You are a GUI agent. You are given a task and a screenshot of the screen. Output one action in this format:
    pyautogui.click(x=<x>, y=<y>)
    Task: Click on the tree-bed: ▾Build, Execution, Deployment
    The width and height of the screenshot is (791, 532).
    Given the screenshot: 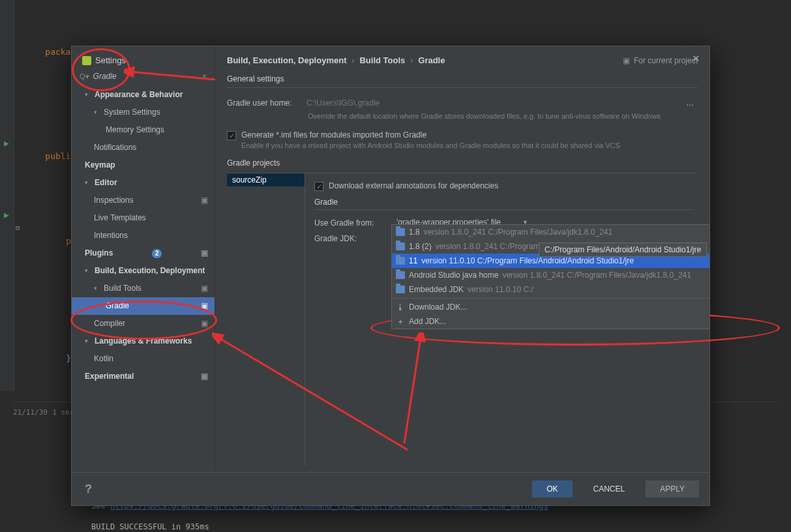 What is the action you would take?
    pyautogui.click(x=143, y=271)
    